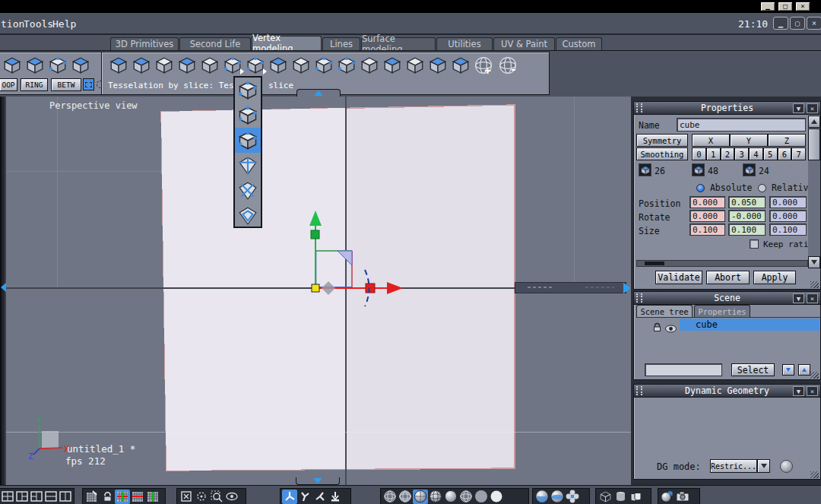 This screenshot has width=821, height=504. Describe the element at coordinates (50, 497) in the screenshot. I see `layout-h-split-icon` at that location.